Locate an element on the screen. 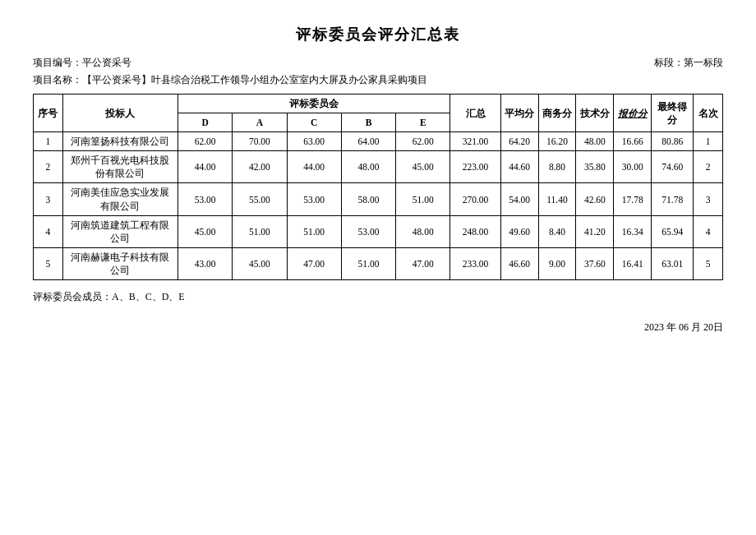 Image resolution: width=756 pixels, height=535 pixels. cell-bidder: 河南筑道建筑工程有限公司 is located at coordinates (120, 232).